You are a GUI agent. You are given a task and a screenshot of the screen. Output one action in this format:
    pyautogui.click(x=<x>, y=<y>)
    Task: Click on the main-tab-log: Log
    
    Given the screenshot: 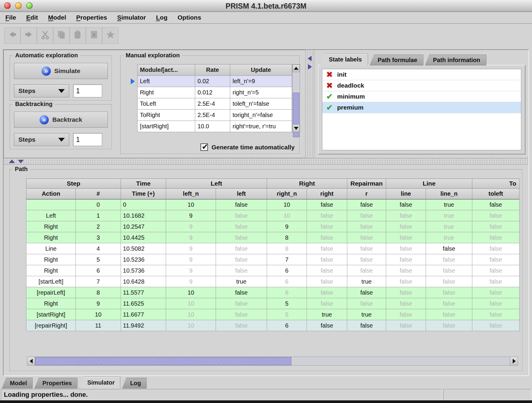 What is the action you would take?
    pyautogui.click(x=134, y=383)
    